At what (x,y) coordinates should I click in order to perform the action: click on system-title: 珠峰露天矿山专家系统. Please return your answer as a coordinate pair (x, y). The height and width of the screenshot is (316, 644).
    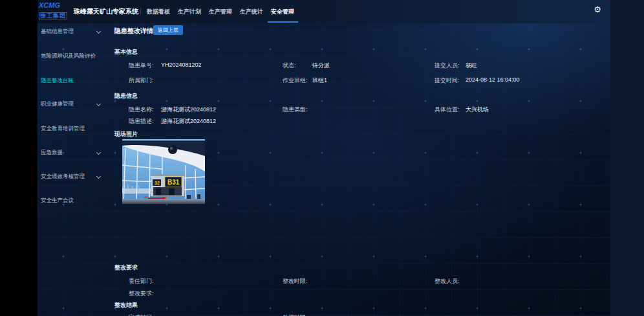
    Looking at the image, I should click on (106, 12).